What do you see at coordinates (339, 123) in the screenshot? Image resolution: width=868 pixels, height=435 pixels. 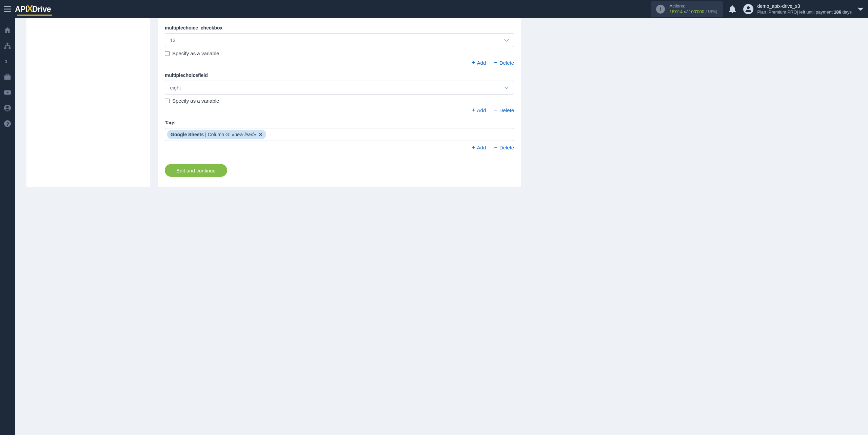 I see `field-label: Tags` at bounding box center [339, 123].